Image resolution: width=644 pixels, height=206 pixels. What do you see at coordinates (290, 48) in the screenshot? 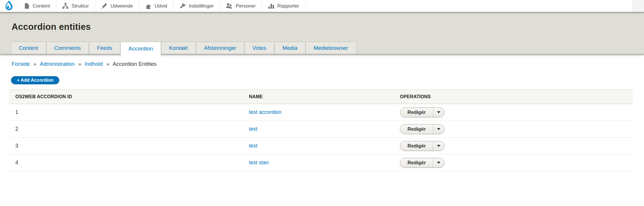
I see `tab-media: Media` at bounding box center [290, 48].